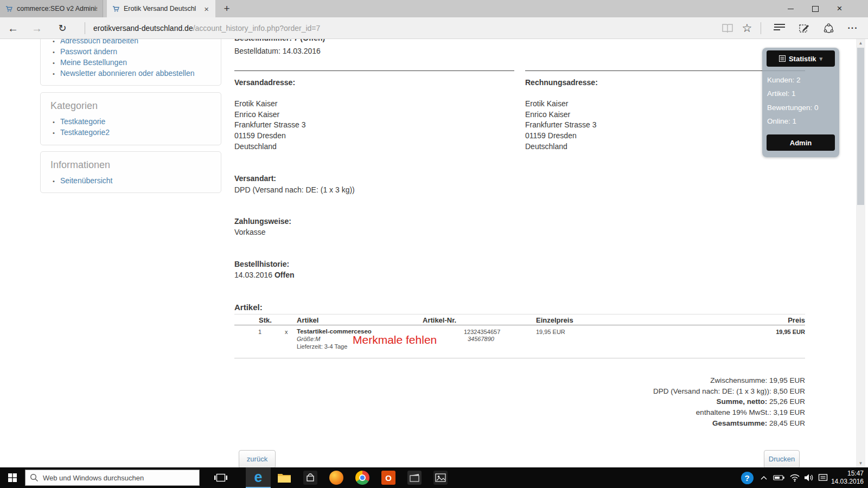 The image size is (868, 488). What do you see at coordinates (801, 101) in the screenshot?
I see `statistics-list: Kunden: 2 Artikel: 1 Bewertungen: 0 Onli…` at bounding box center [801, 101].